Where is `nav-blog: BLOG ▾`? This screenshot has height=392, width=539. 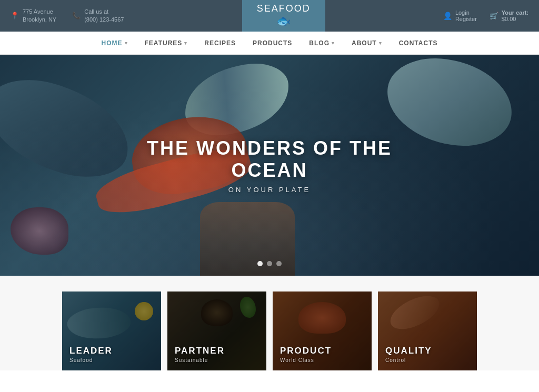 nav-blog: BLOG ▾ is located at coordinates (322, 43).